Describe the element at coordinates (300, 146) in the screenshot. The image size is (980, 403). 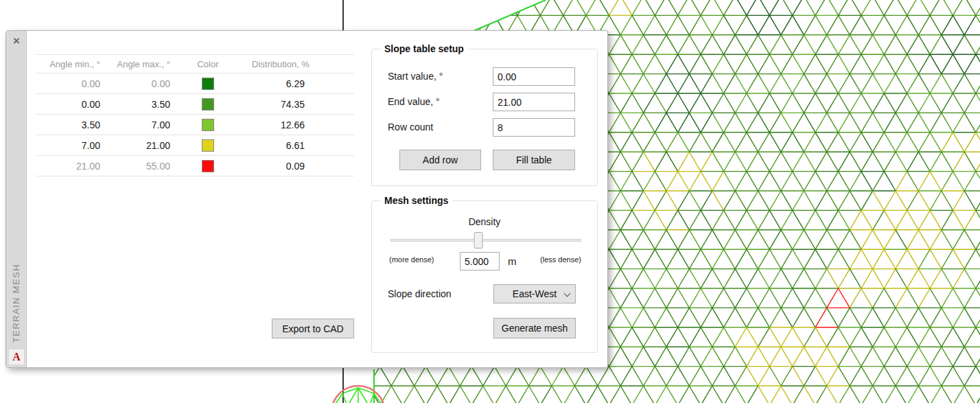
I see `distribution-cell: 6.61` at that location.